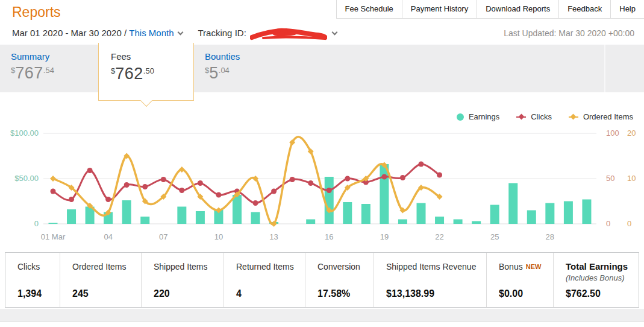 The image size is (644, 327). Describe the element at coordinates (541, 117) in the screenshot. I see `legend-label: Clicks` at that location.